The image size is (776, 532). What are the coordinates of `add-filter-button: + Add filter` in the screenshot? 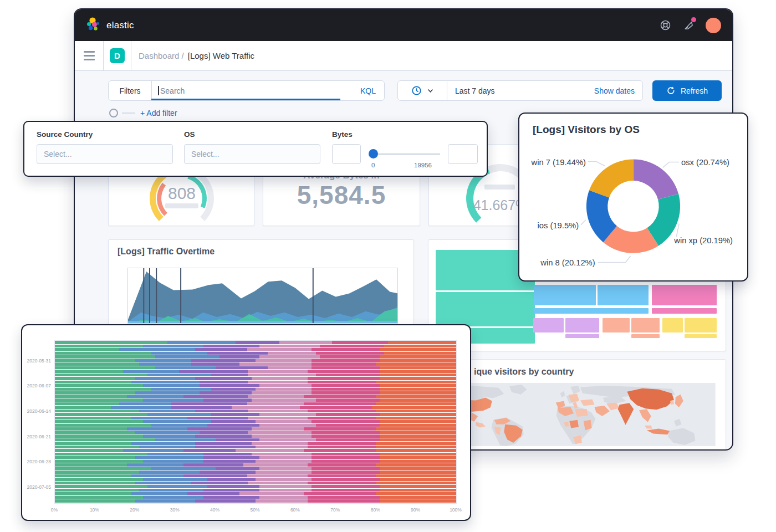 It's located at (159, 113).